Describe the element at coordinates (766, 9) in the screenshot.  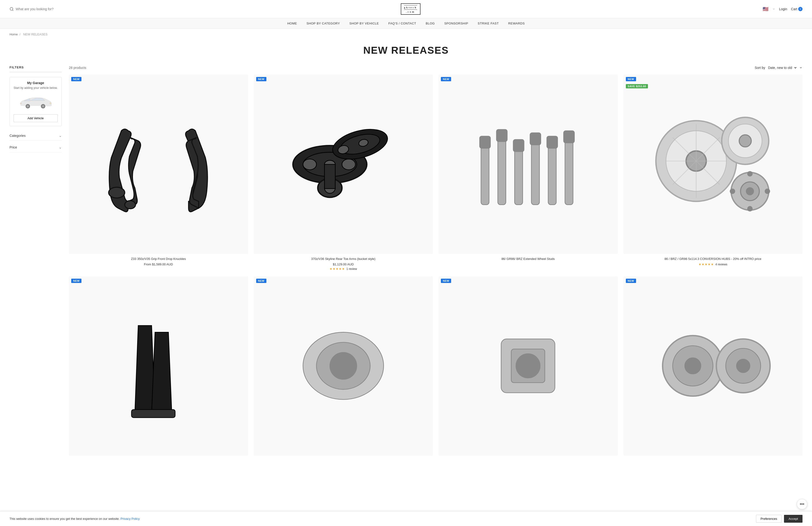
I see `language-flag: 🇺🇸` at that location.